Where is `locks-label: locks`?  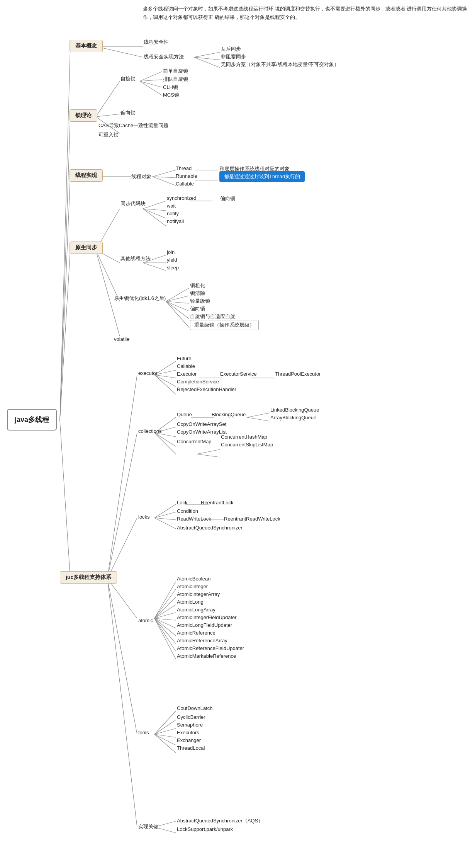 locks-label: locks is located at coordinates (144, 517).